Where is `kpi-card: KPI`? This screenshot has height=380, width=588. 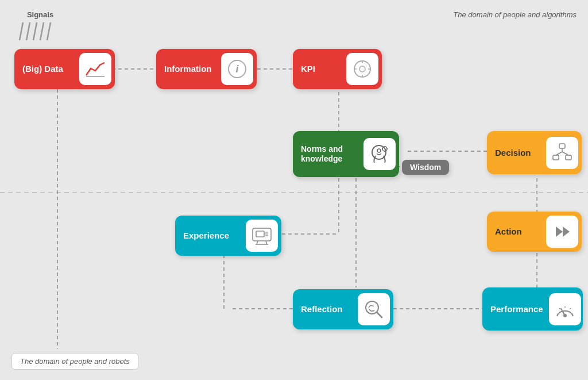 kpi-card: KPI is located at coordinates (338, 69).